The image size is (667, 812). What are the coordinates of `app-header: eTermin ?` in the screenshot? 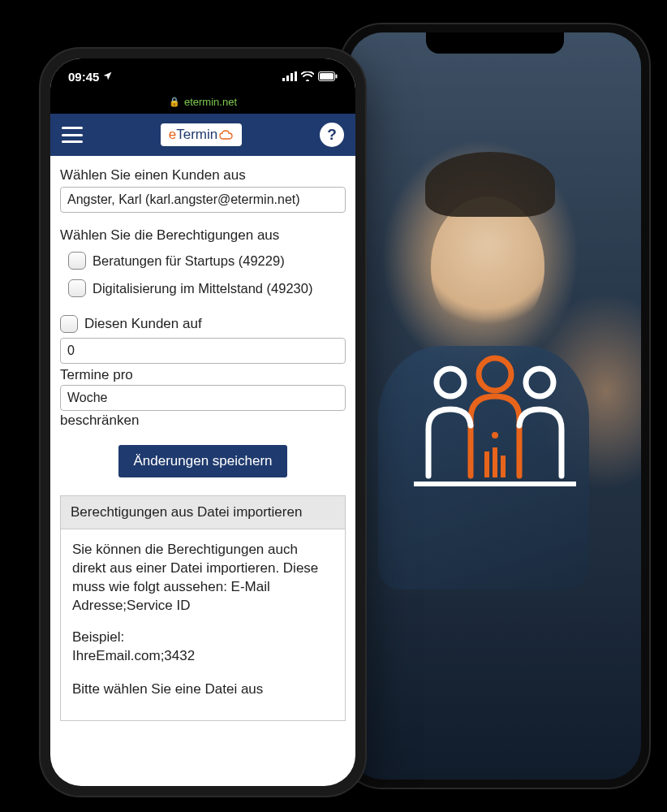 It's located at (203, 135).